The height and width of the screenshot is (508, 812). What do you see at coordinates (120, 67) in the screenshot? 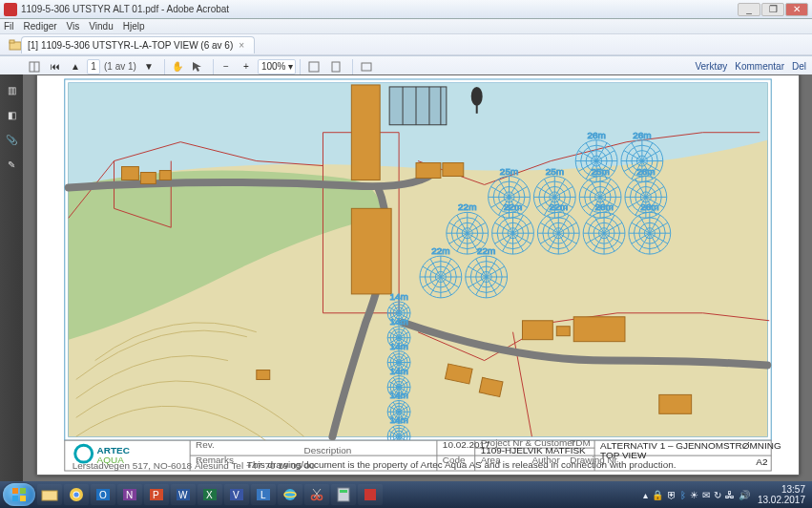
I see `page-count-label: (1 av 1)` at bounding box center [120, 67].